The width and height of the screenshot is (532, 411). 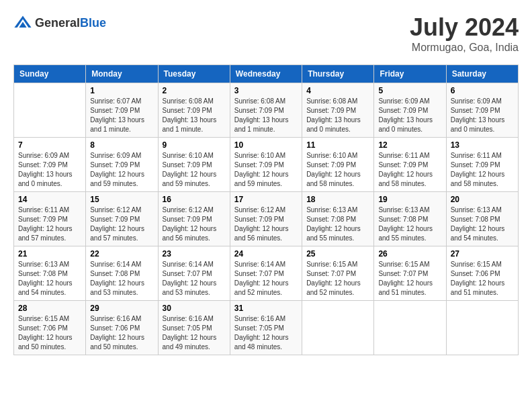 What do you see at coordinates (266, 110) in the screenshot?
I see `cell-w1-d4: 3Sunrise: 6:08 AMSunset: 7:09 PMDaylight…` at bounding box center [266, 110].